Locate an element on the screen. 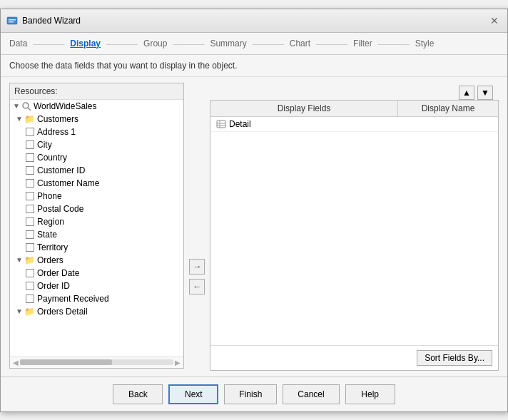 The width and height of the screenshot is (508, 420). tree-root-label: WorldWideSales is located at coordinates (65, 106).